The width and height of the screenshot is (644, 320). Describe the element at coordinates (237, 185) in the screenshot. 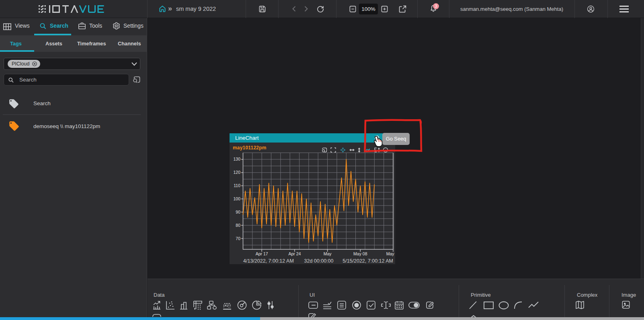

I see `svg-text: 110` at that location.